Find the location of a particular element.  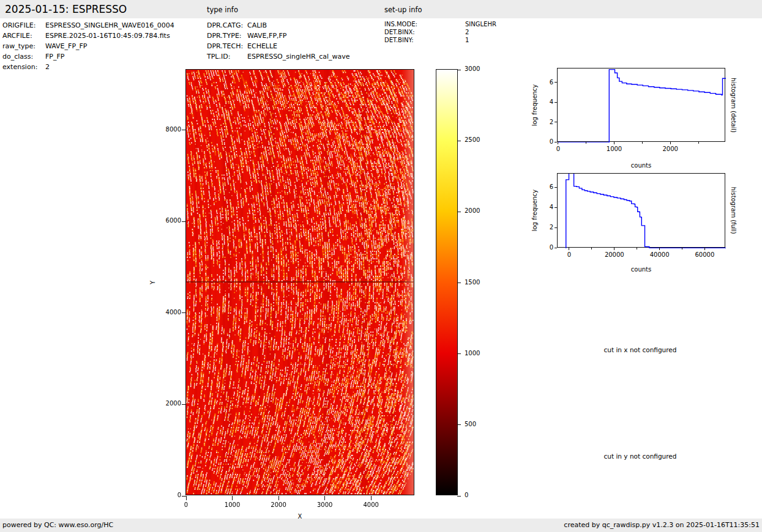

file-info-block: ORIGFILE:ESPRESSO_SINGLEHR_WAVE016_0004A… is located at coordinates (88, 46).